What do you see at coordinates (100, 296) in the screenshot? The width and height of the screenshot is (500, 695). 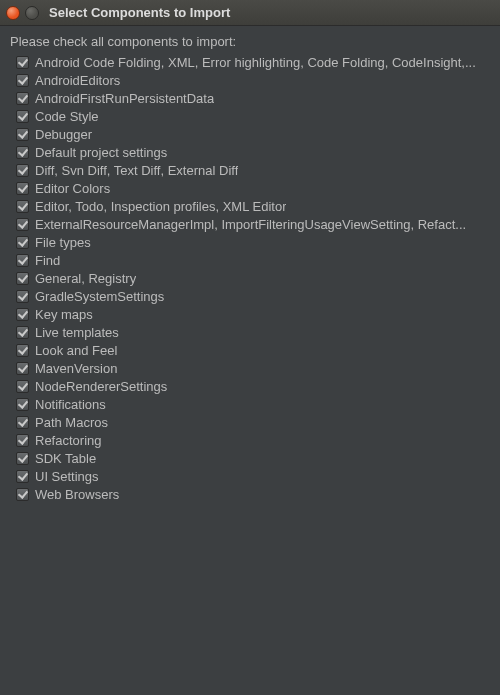 I see `list-item-label: GradleSystemSettings` at bounding box center [100, 296].